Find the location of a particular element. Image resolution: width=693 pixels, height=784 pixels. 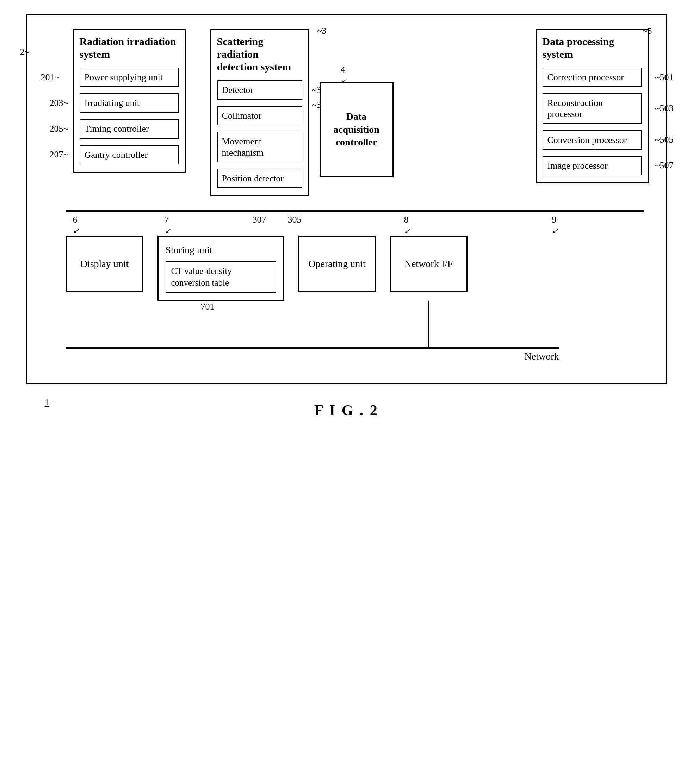

storing-unit-box: Storing unit CT value-density conversion… is located at coordinates (221, 268).